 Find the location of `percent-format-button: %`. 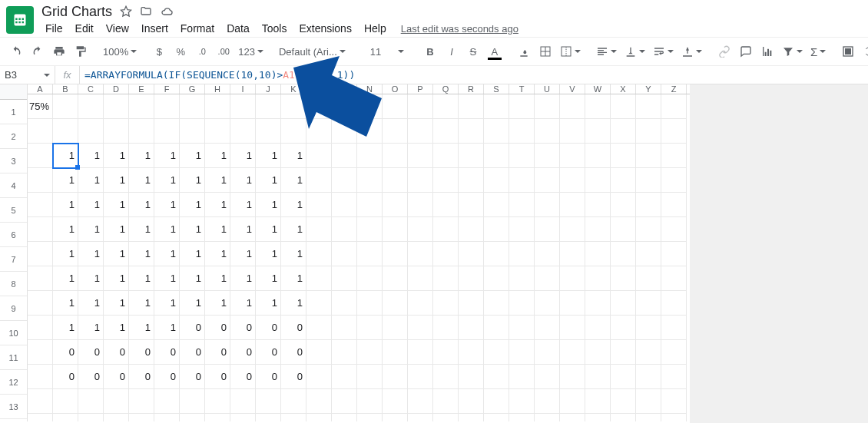

percent-format-button: % is located at coordinates (181, 51).